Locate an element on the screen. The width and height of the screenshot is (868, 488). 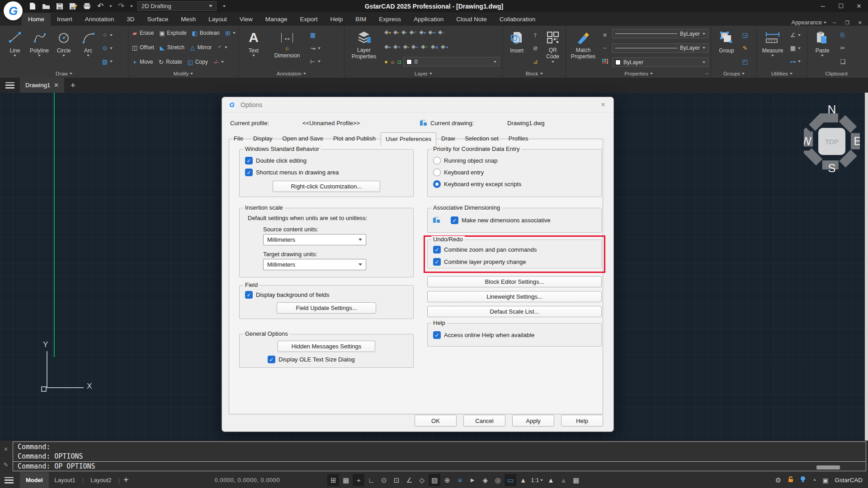
table-button: ▦ is located at coordinates (315, 35).